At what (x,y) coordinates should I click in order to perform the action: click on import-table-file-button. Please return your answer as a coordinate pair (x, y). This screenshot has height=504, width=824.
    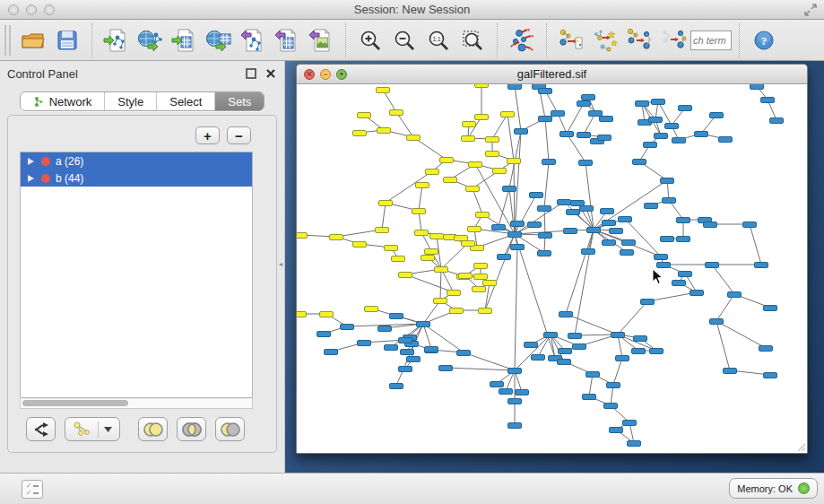
    Looking at the image, I should click on (185, 40).